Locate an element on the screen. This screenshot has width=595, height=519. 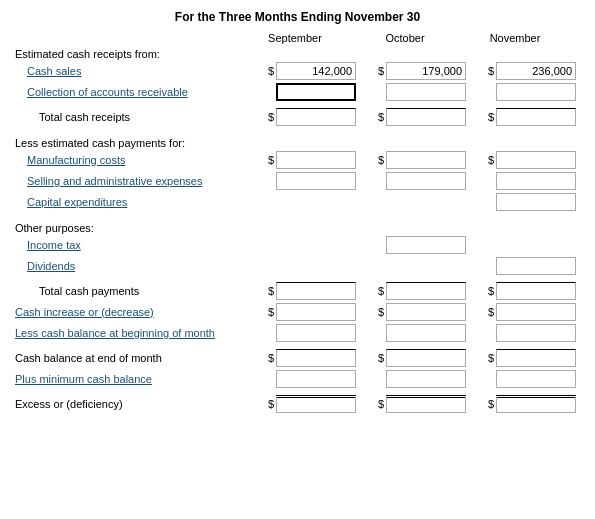
collection-oct-cell is located at coordinates (415, 92).